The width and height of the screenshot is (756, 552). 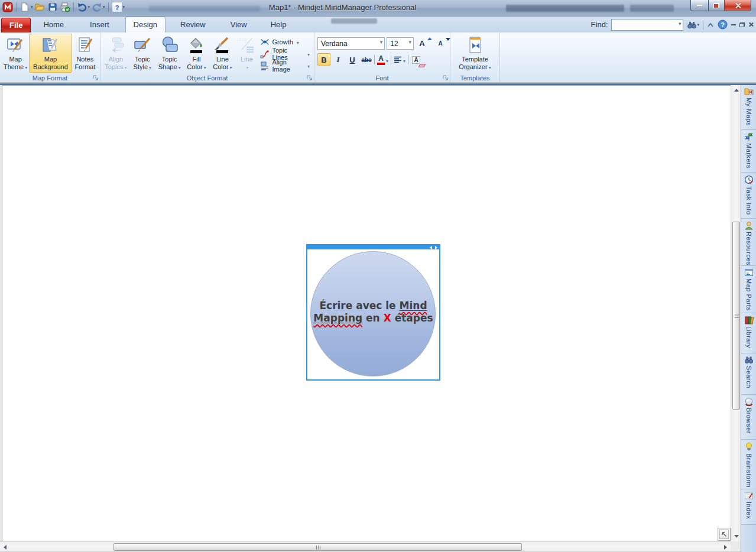 What do you see at coordinates (279, 25) in the screenshot?
I see `tab-help: Help` at bounding box center [279, 25].